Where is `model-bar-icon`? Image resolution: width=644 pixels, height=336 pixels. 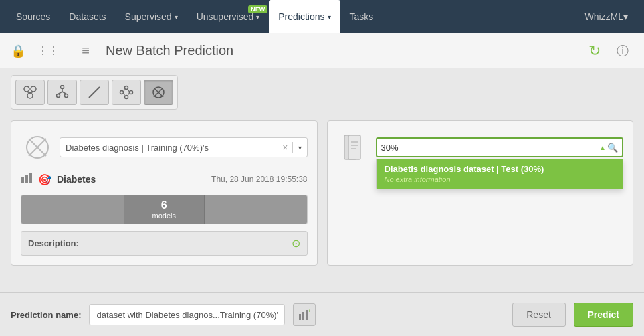 model-bar-icon is located at coordinates (27, 179).